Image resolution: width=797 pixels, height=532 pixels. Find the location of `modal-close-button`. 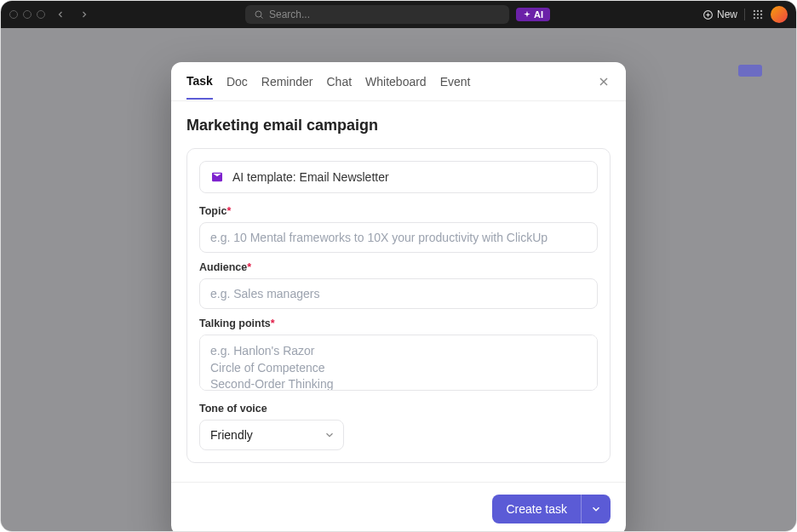

modal-close-button is located at coordinates (604, 82).